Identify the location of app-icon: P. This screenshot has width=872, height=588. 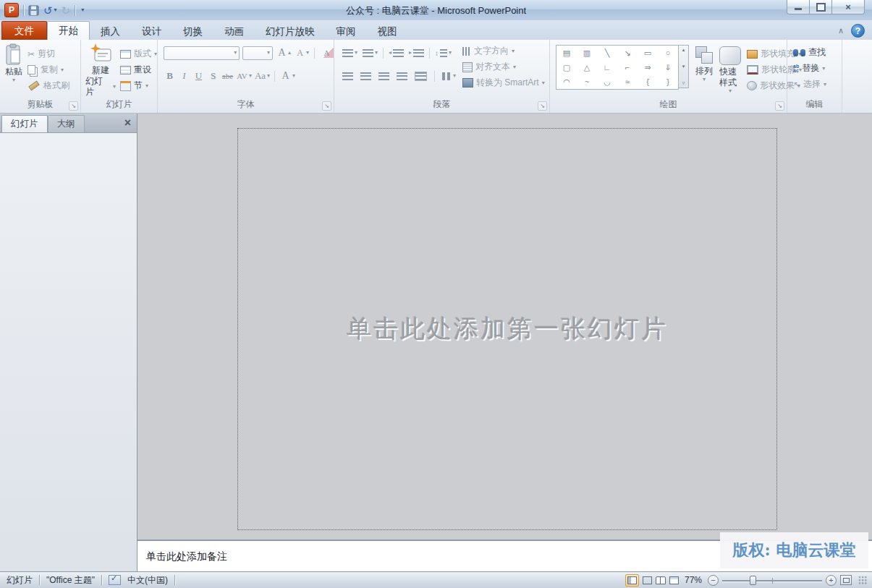
(12, 10).